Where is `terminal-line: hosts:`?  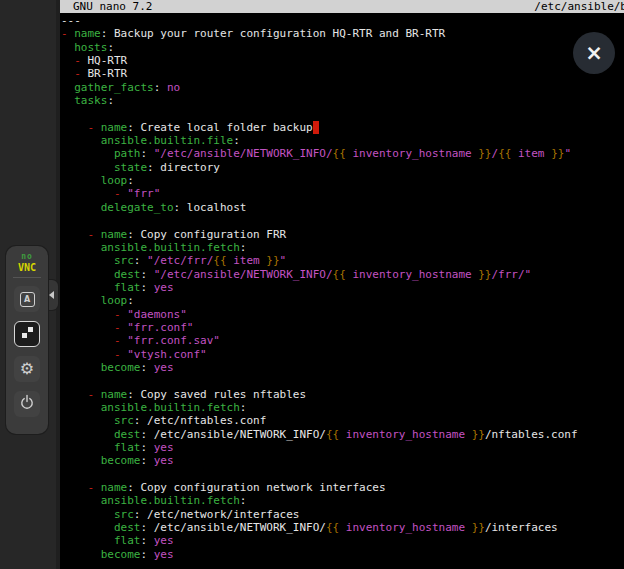 terminal-line: hosts: is located at coordinates (342, 48).